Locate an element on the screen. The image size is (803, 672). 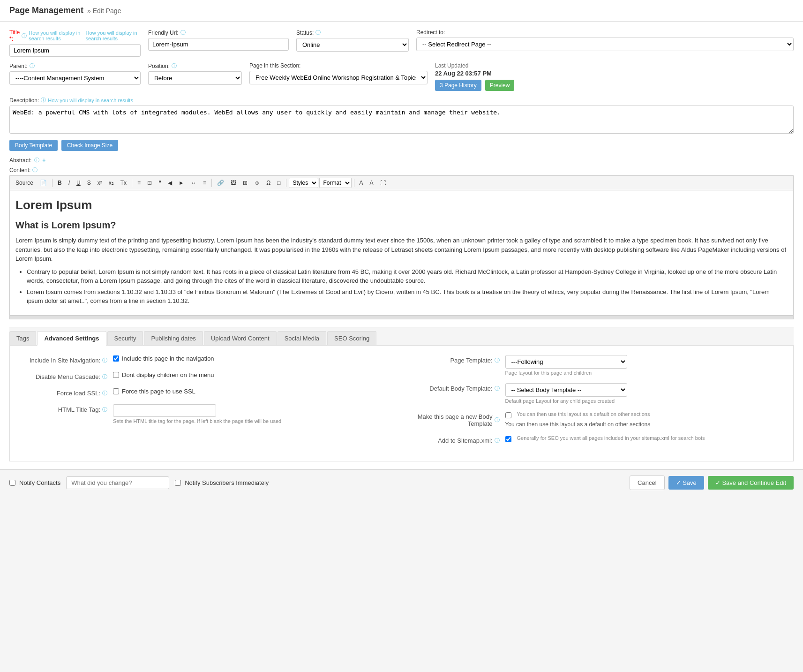
disable-menu-check-label: Dont display children on the menu is located at coordinates (253, 375).